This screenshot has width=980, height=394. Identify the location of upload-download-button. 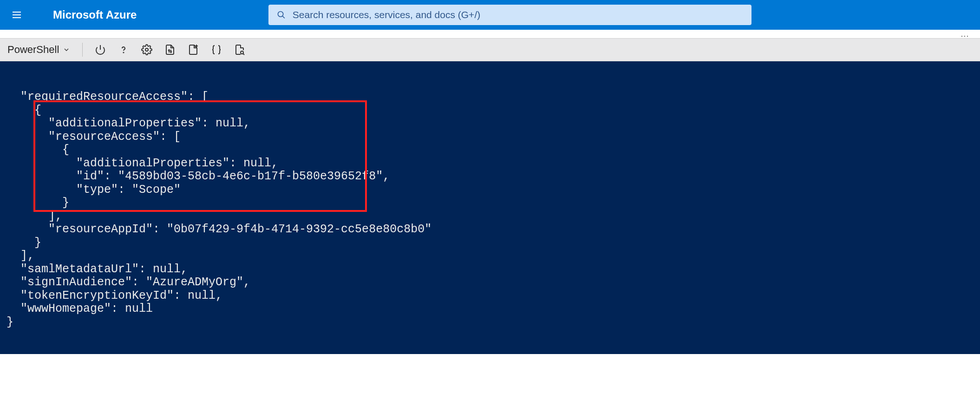
(170, 50).